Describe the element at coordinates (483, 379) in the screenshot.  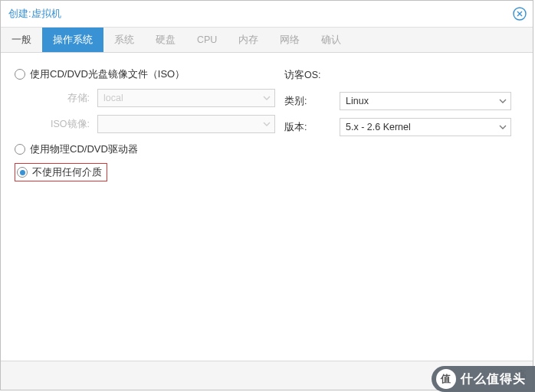
I see `watermark-overlay: 值 什么值得头` at that location.